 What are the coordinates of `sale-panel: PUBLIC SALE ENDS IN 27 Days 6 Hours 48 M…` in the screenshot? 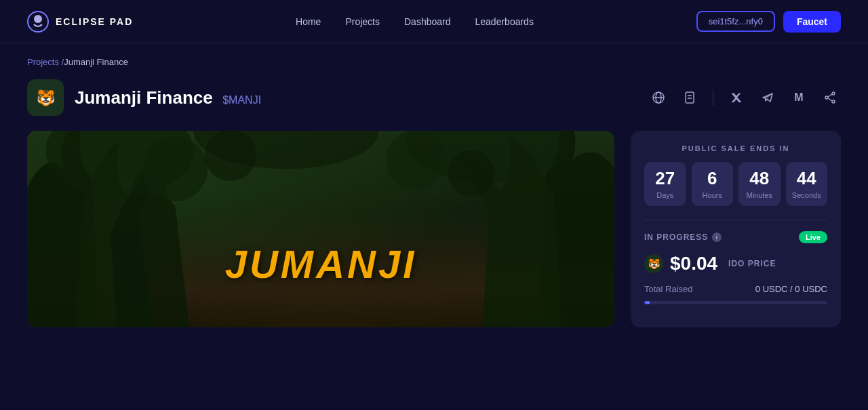 It's located at (736, 229).